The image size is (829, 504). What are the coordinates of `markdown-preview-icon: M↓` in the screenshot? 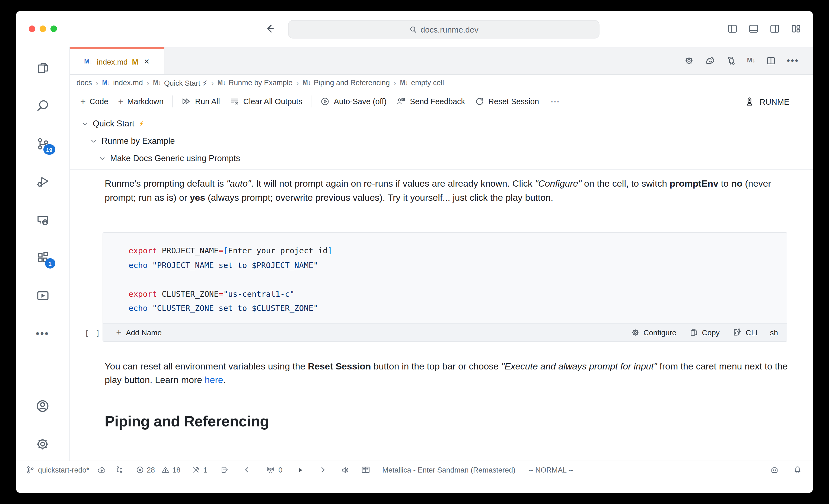 It's located at (751, 61).